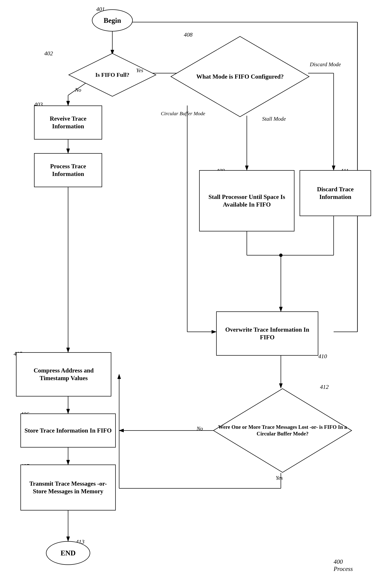  Describe the element at coordinates (322, 356) in the screenshot. I see `label-410: 410` at that location.